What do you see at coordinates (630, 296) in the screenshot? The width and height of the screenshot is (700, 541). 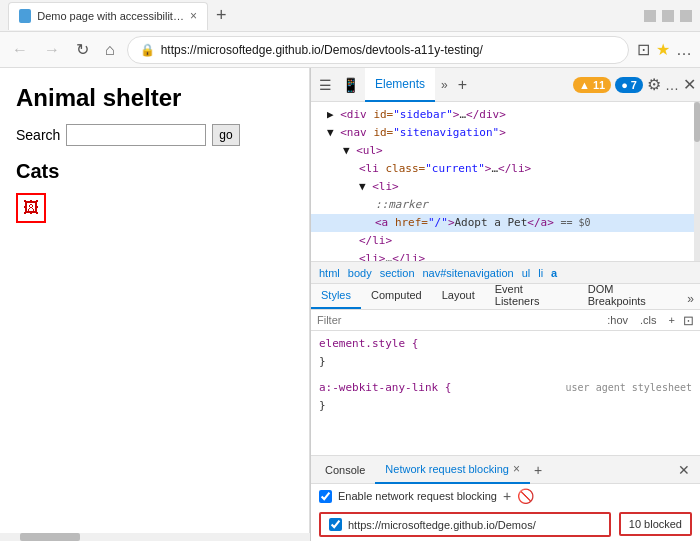 I see `dom-breakpoints-tab: DOM Breakpoints` at bounding box center [630, 296].